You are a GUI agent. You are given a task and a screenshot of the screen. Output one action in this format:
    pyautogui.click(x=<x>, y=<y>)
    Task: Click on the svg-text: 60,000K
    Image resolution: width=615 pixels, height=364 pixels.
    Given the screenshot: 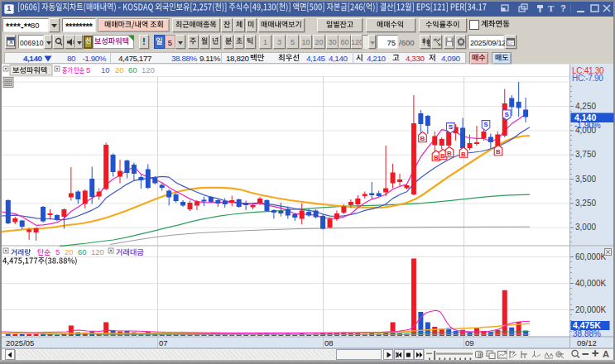 What is the action you would take?
    pyautogui.click(x=591, y=256)
    